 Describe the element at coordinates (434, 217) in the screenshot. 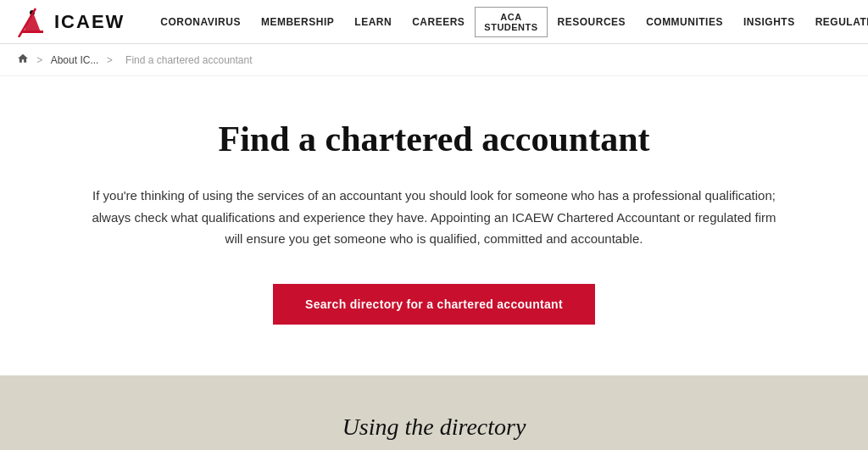

I see `main-description: If you're thinking of using the services…` at that location.